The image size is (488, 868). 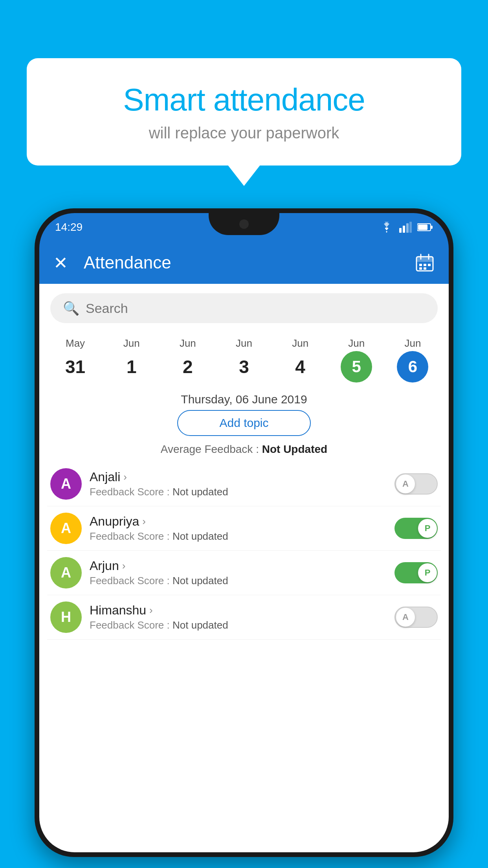 What do you see at coordinates (300, 367) in the screenshot?
I see `date-number: 4` at bounding box center [300, 367].